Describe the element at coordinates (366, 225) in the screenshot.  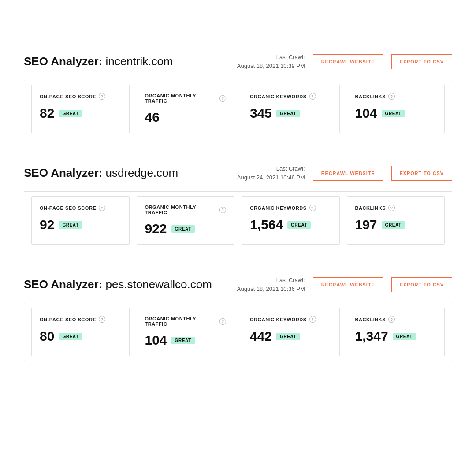
I see `metric-value: 197` at that location.